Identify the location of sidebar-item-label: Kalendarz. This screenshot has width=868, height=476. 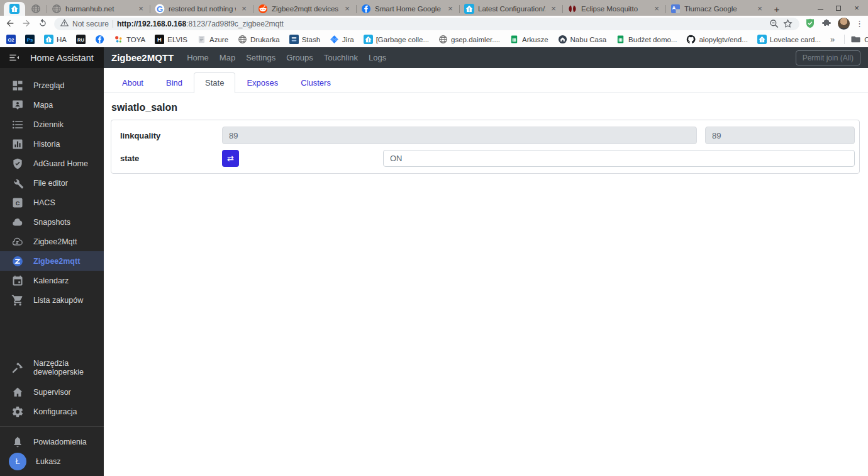
(51, 281).